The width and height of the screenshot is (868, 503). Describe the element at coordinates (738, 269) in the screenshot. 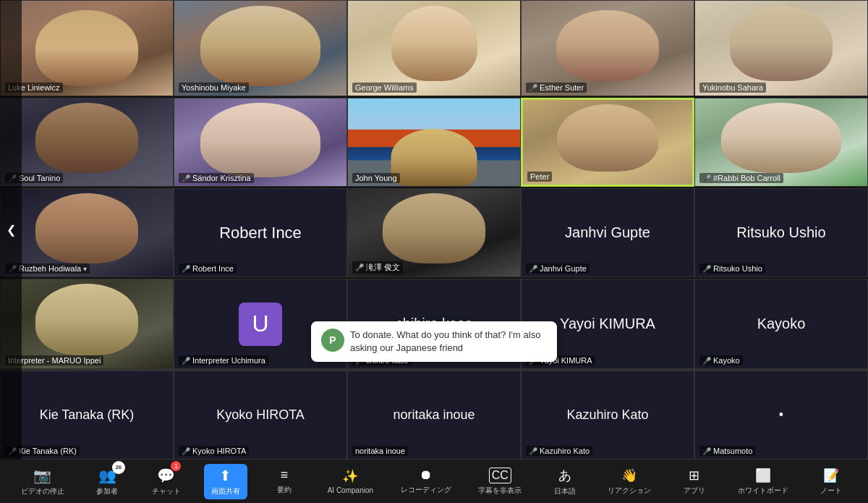

I see `name-text-ritsuko: Ritsuko Ushio` at that location.